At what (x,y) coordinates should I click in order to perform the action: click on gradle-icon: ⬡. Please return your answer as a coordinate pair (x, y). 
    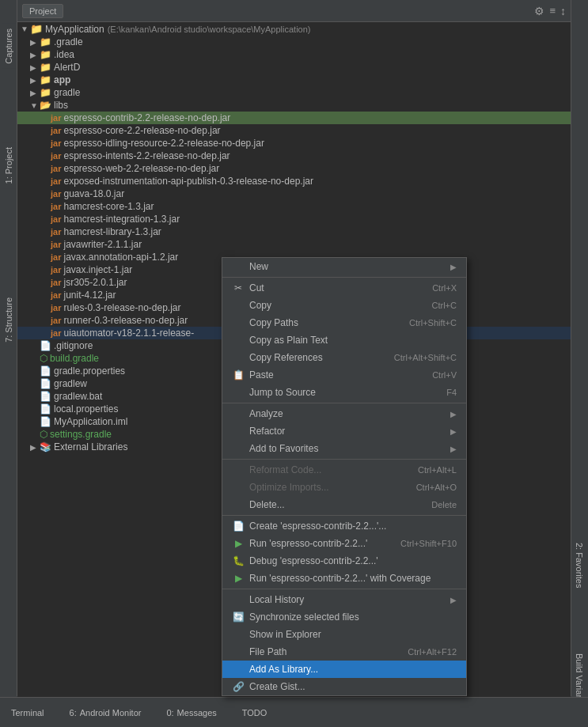
    Looking at the image, I should click on (44, 358).